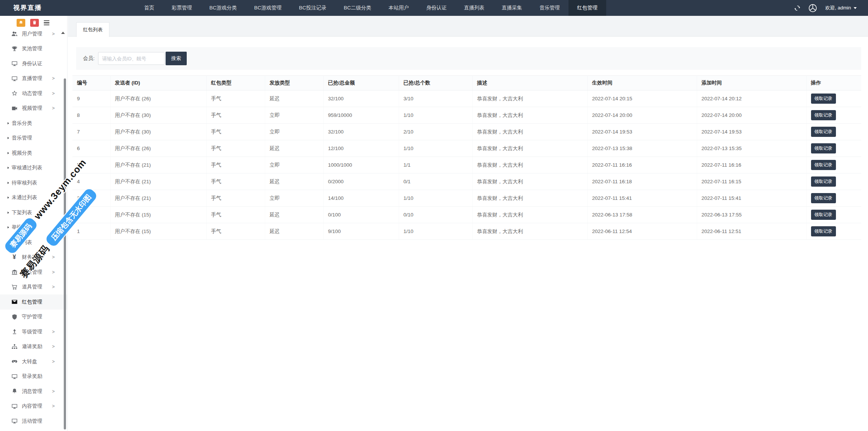 Image resolution: width=868 pixels, height=431 pixels. What do you see at coordinates (14, 108) in the screenshot?
I see `video-icon` at bounding box center [14, 108].